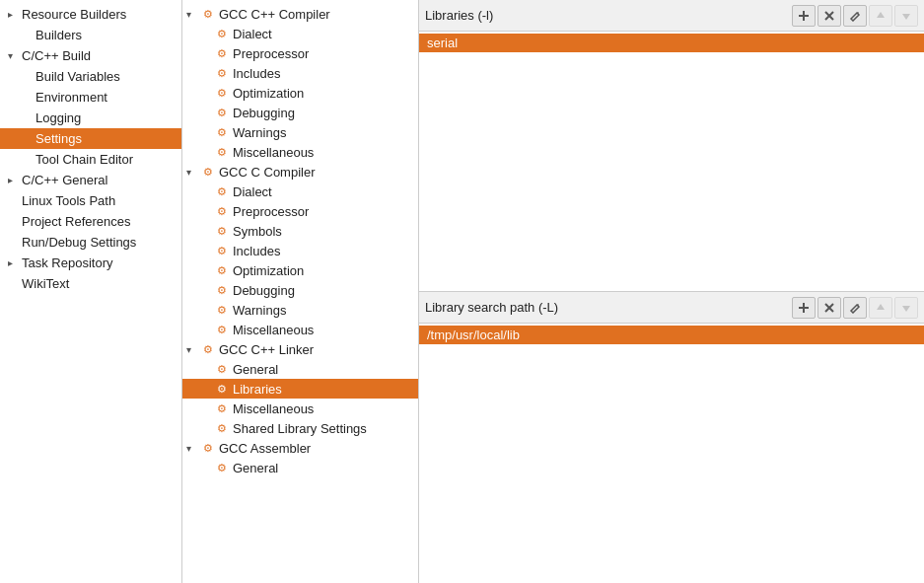 The image size is (924, 583). Describe the element at coordinates (300, 112) in the screenshot. I see `tree-item-cpp-debugging: Debugging` at that location.